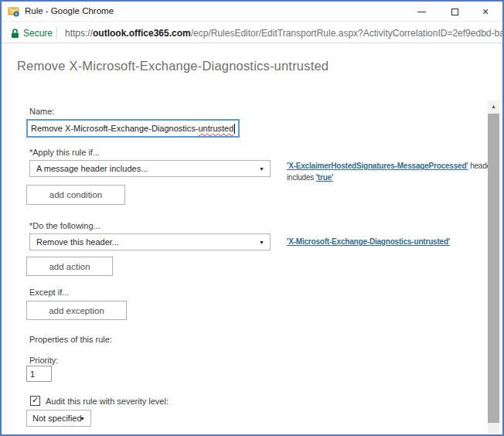 Image resolution: width=504 pixels, height=436 pixels. I want to click on url-scheme: https://, so click(79, 33).